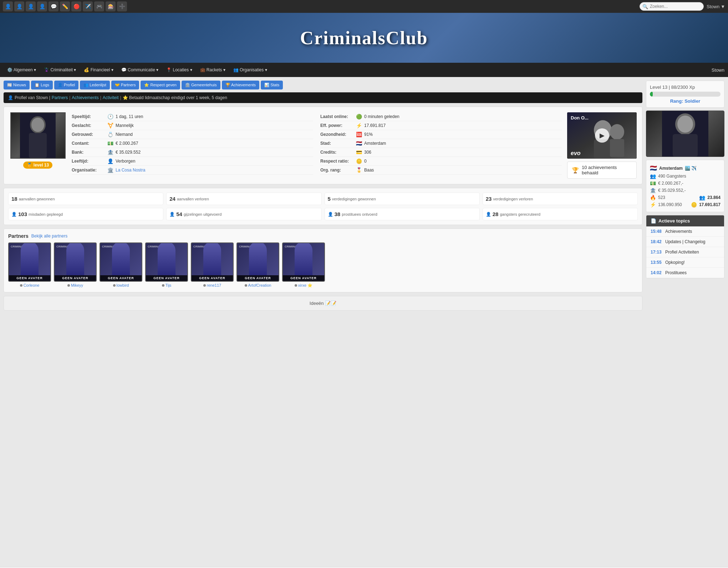 This screenshot has height=568, width=728. Describe the element at coordinates (60, 98) in the screenshot. I see `breadcrumb-partners-link: Partners` at that location.